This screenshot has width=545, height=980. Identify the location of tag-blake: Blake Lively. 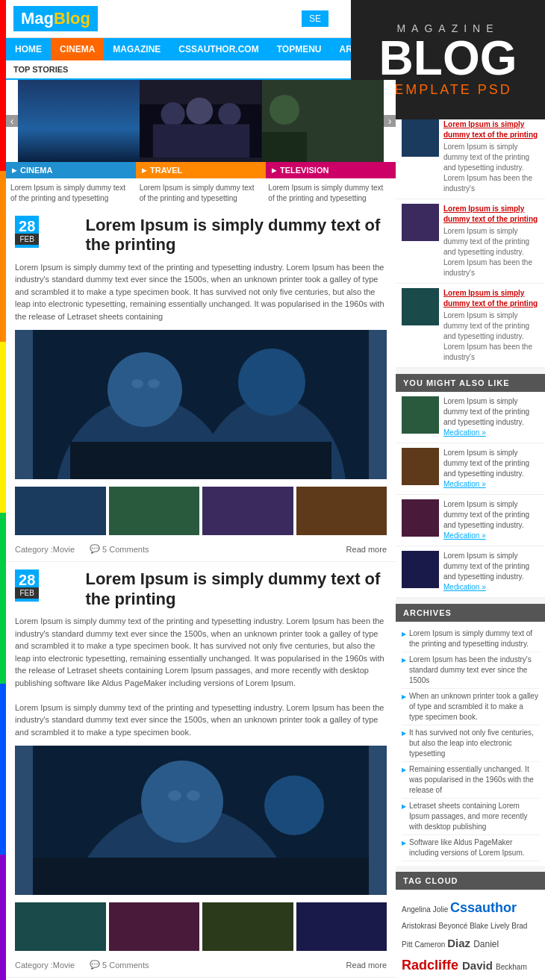
(490, 926).